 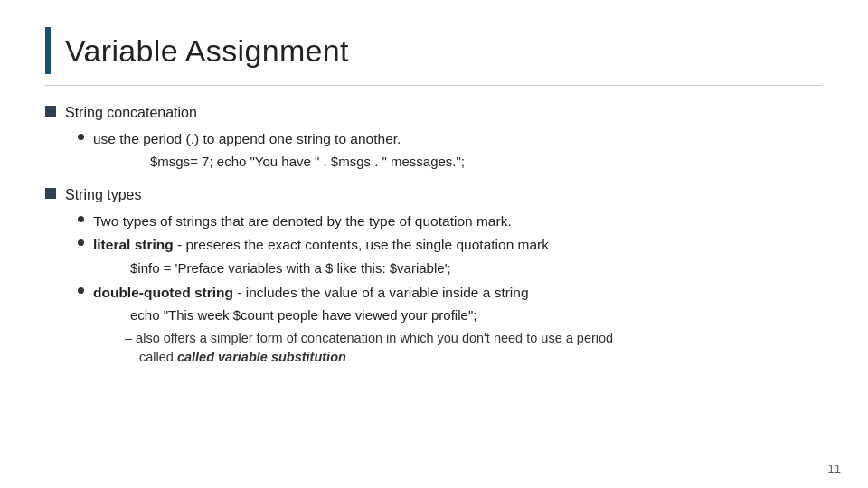 I want to click on dash-note-2: called called variable substitution, so click(x=481, y=358).